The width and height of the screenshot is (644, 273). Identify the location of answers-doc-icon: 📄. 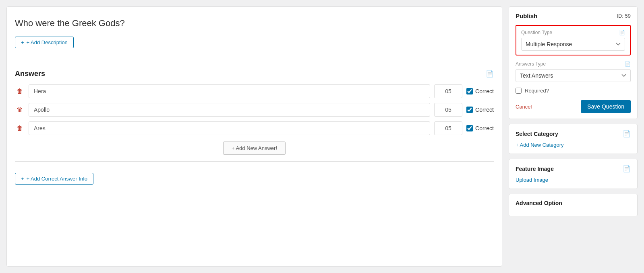
(490, 74).